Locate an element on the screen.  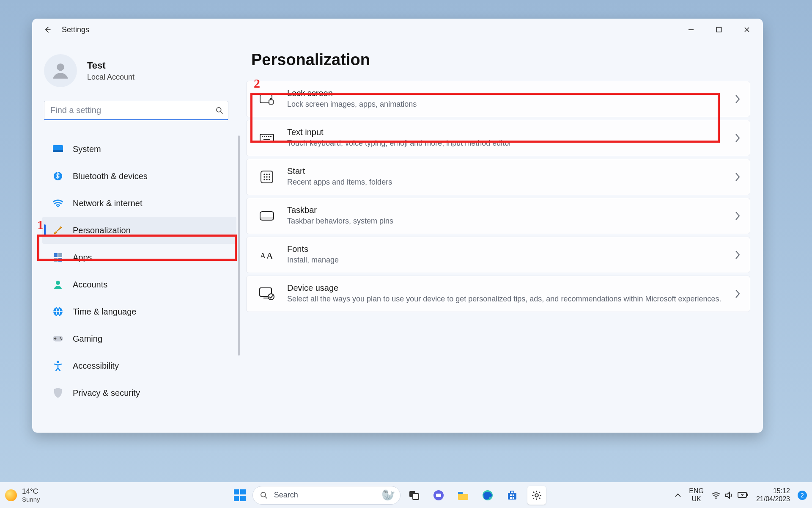
taskbar-icon is located at coordinates (267, 216).